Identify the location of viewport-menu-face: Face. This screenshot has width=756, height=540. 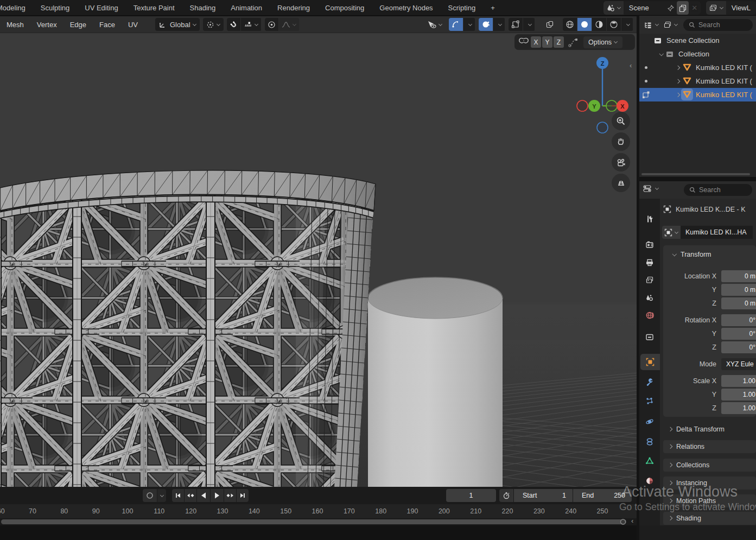
(107, 25).